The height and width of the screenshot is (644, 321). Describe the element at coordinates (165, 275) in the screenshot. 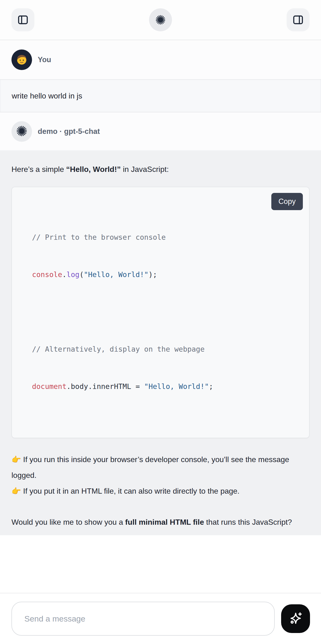

I see `code-line: console.log("Hello, World!");` at that location.